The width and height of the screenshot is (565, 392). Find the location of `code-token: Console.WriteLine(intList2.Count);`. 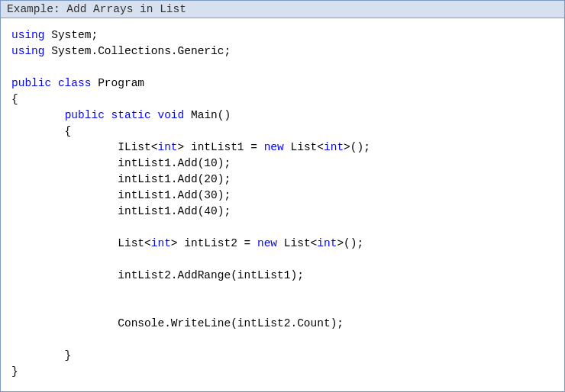

code-token: Console.WriteLine(intList2.Count); is located at coordinates (177, 323).